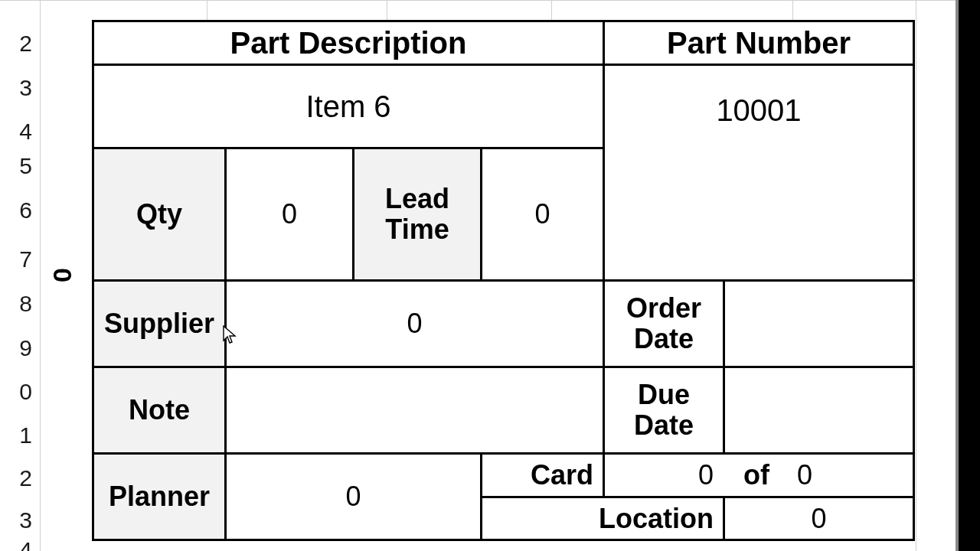  What do you see at coordinates (759, 43) in the screenshot?
I see `part-number-header: Part Number` at bounding box center [759, 43].